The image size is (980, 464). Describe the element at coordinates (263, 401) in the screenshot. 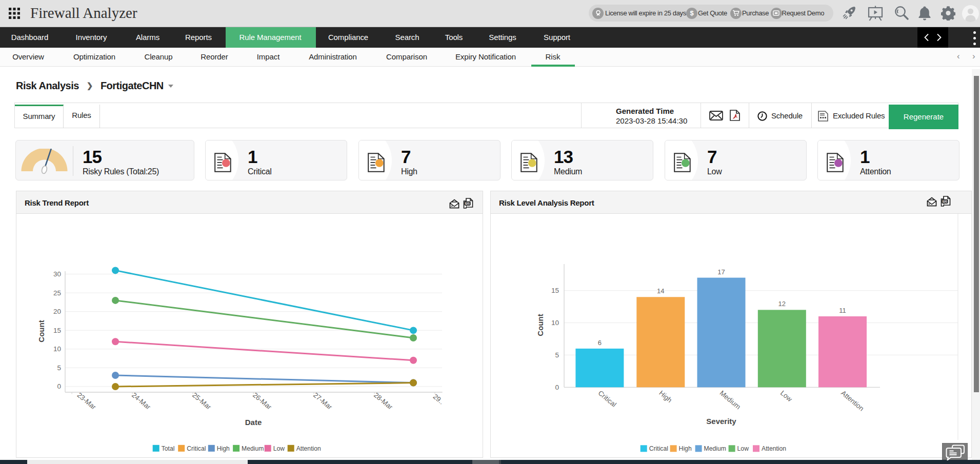

I see `svg-text: 26-Mar` at that location.